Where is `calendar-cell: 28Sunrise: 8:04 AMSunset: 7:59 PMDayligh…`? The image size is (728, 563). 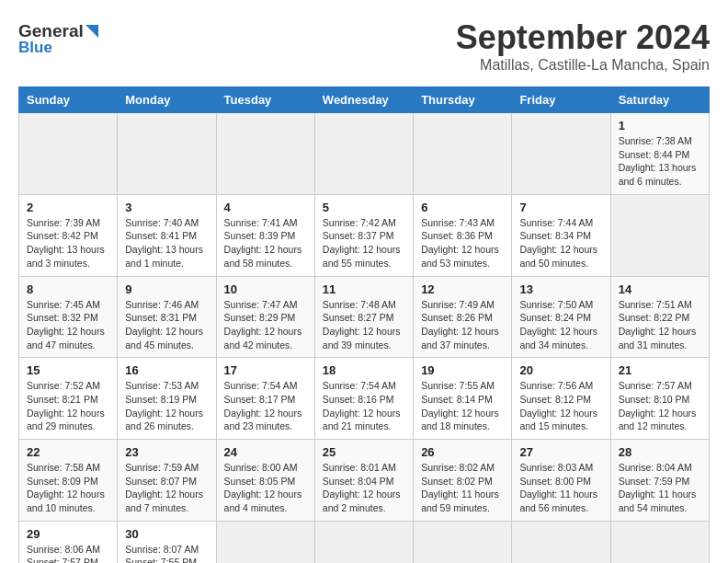
calendar-cell: 28Sunrise: 8:04 AMSunset: 7:59 PMDayligh… is located at coordinates (660, 480).